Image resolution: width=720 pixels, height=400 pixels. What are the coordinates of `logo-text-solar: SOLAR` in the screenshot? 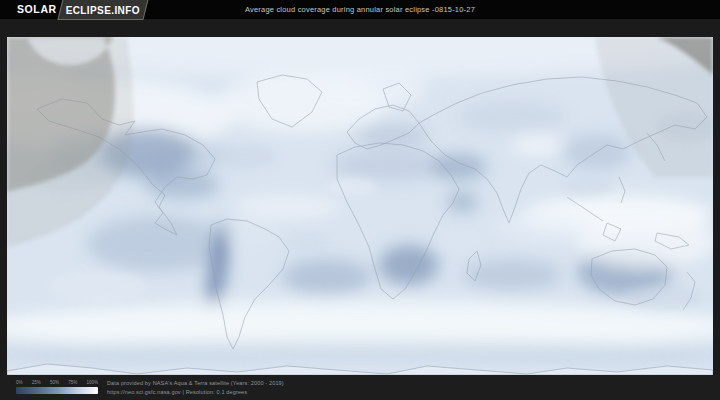 It's located at (37, 10).